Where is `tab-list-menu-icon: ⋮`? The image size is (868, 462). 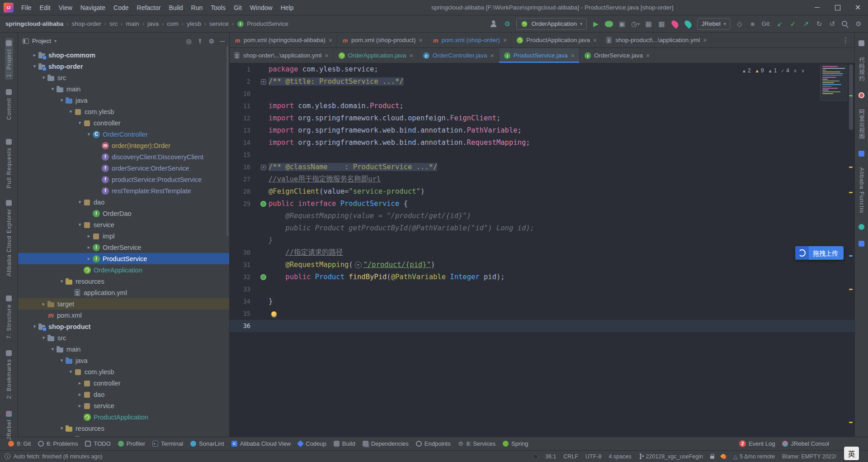 tab-list-menu-icon: ⋮ is located at coordinates (845, 40).